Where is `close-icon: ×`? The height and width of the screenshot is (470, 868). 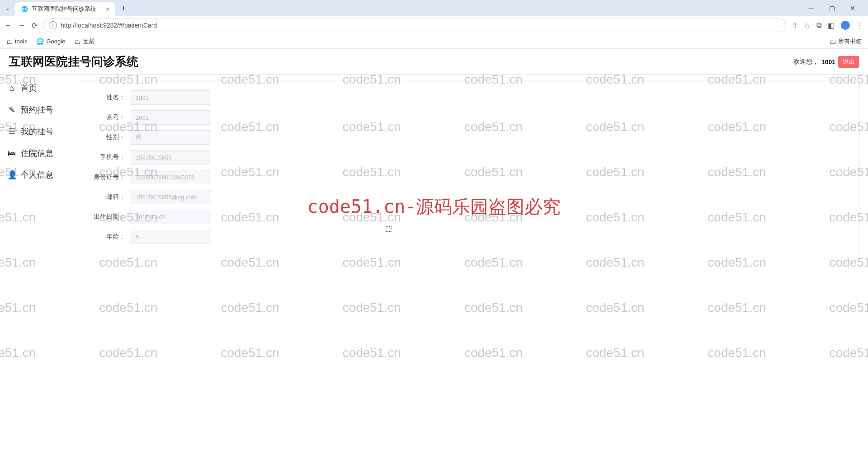
close-icon: × is located at coordinates (108, 9).